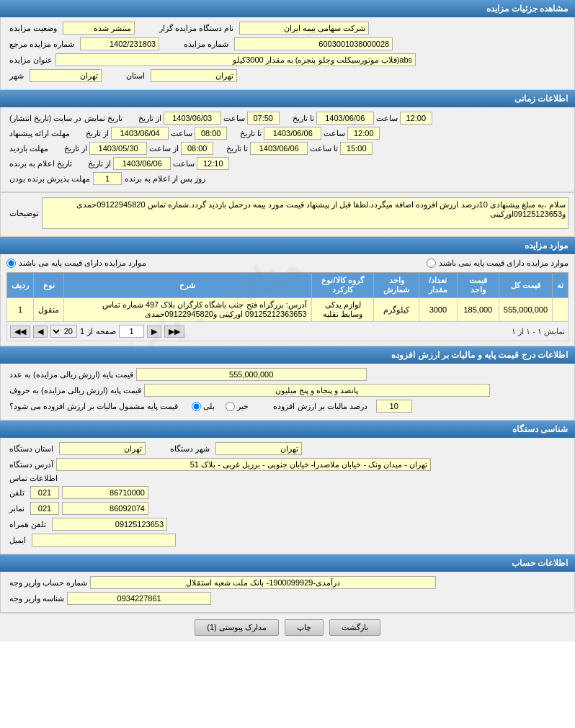 This screenshot has height=728, width=575. I want to click on publish-to-time, so click(416, 118).